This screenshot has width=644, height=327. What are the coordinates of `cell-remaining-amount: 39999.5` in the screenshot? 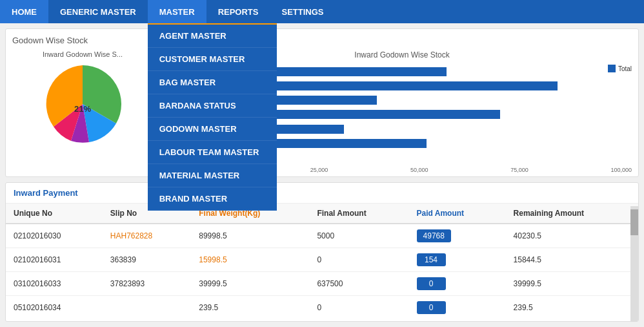 It's located at (572, 284).